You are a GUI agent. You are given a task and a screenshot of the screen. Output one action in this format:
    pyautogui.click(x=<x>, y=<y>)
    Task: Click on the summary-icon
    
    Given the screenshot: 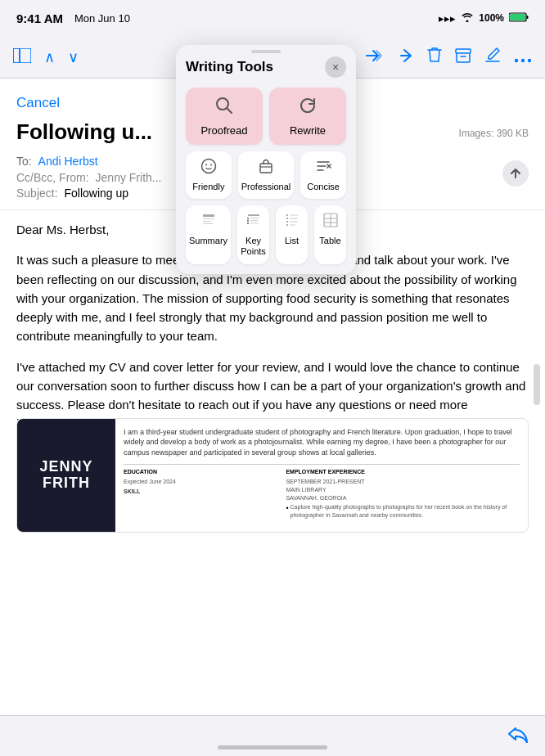 What is the action you would take?
    pyautogui.click(x=209, y=223)
    